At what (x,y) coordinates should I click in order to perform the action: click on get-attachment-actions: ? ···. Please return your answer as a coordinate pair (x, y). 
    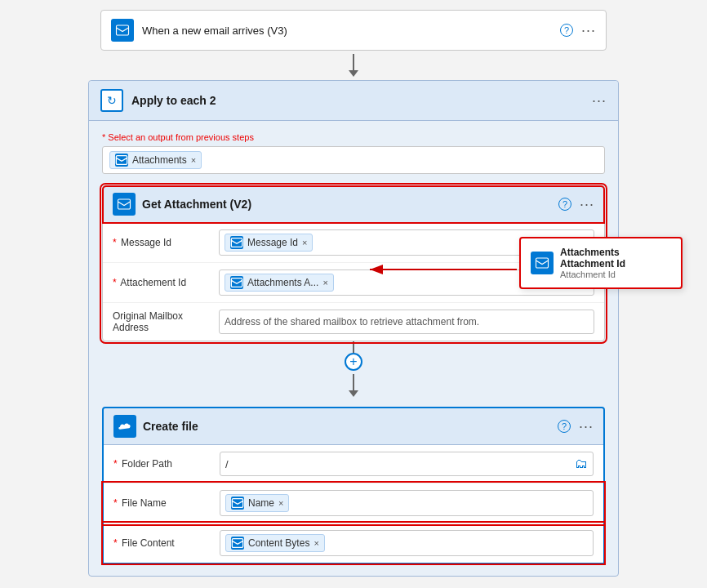
    Looking at the image, I should click on (576, 204).